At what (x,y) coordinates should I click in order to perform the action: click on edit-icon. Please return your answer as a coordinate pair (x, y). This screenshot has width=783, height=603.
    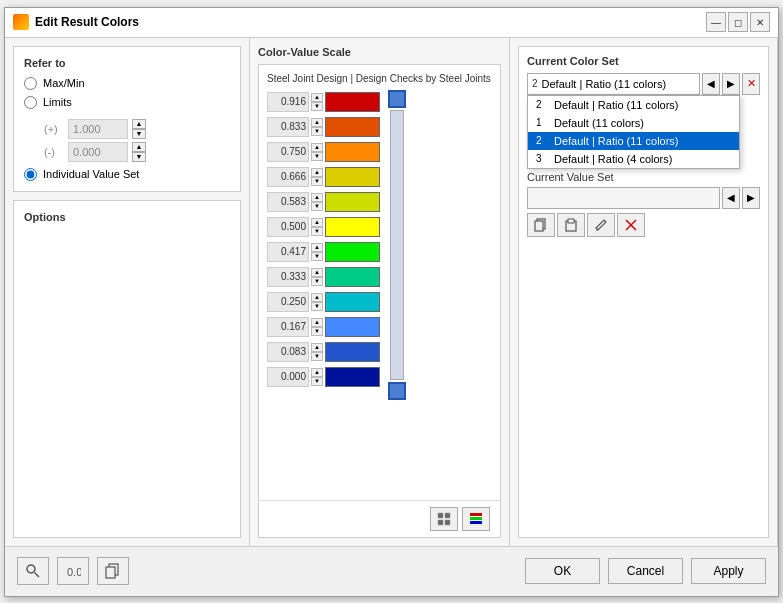
    Looking at the image, I should click on (601, 225).